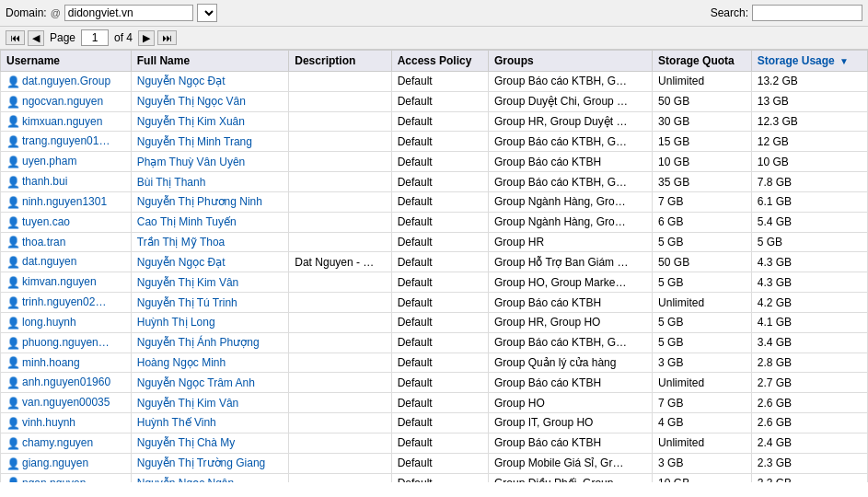  Describe the element at coordinates (200, 202) in the screenshot. I see `fullname-link: Nguyễn Thị Phương Ninh` at that location.